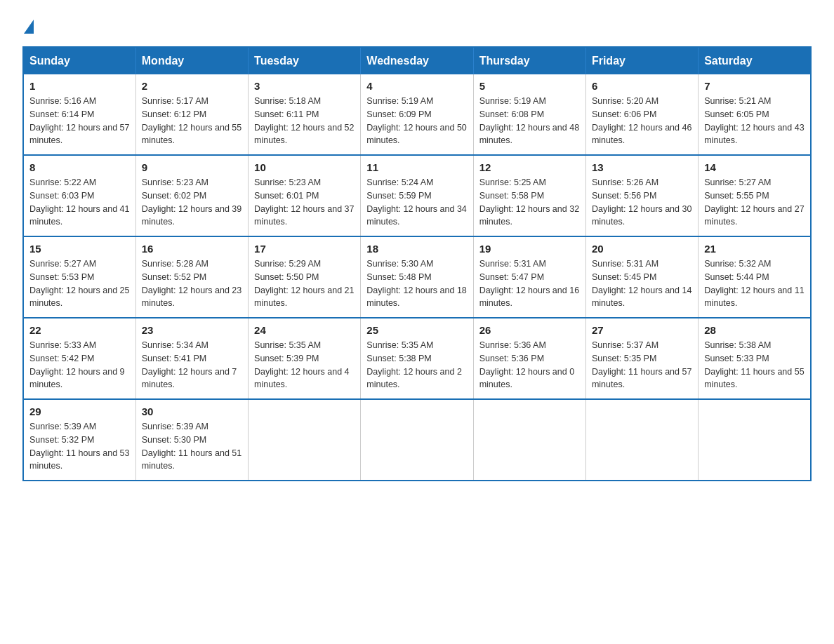 Image resolution: width=834 pixels, height=644 pixels. What do you see at coordinates (192, 365) in the screenshot?
I see `day-info: Sunrise: 5:34 AM Sunset: 5:41 PM Dayligh…` at bounding box center [192, 365].